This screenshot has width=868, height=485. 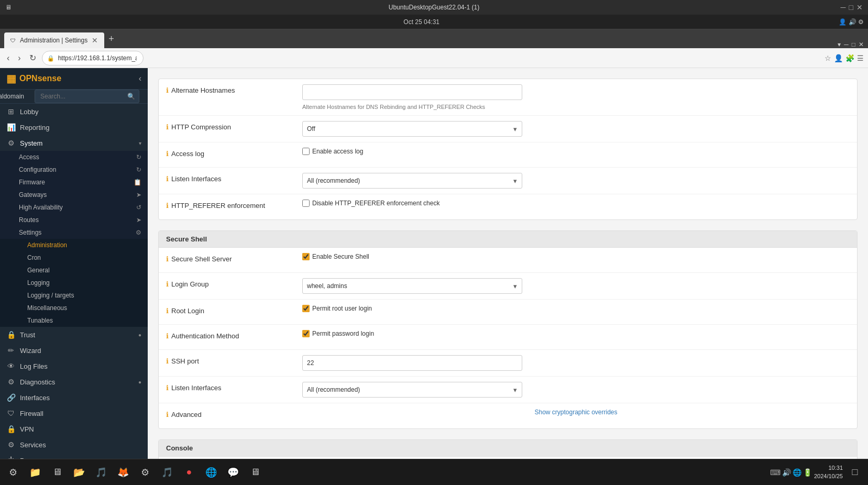 What do you see at coordinates (74, 195) in the screenshot?
I see `sidebar-item-gateways: Gateways ➤` at bounding box center [74, 195].